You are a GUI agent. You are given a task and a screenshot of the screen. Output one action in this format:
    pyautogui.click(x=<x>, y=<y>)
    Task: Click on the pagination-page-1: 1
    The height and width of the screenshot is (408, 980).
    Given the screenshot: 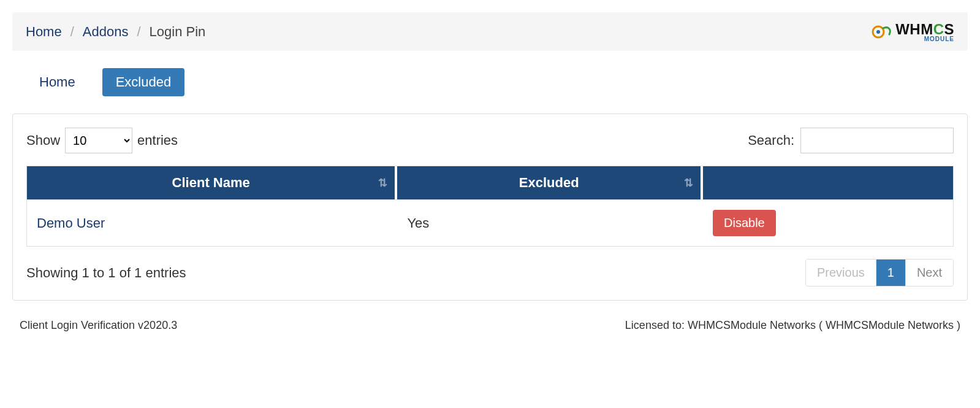 What is the action you would take?
    pyautogui.click(x=891, y=272)
    